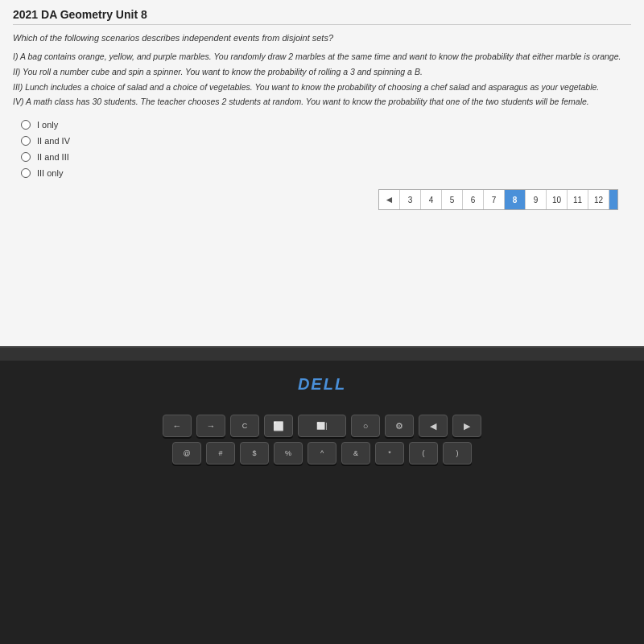 This screenshot has width=644, height=644. Describe the element at coordinates (322, 426) in the screenshot. I see `key-overview: ⬜|` at that location.